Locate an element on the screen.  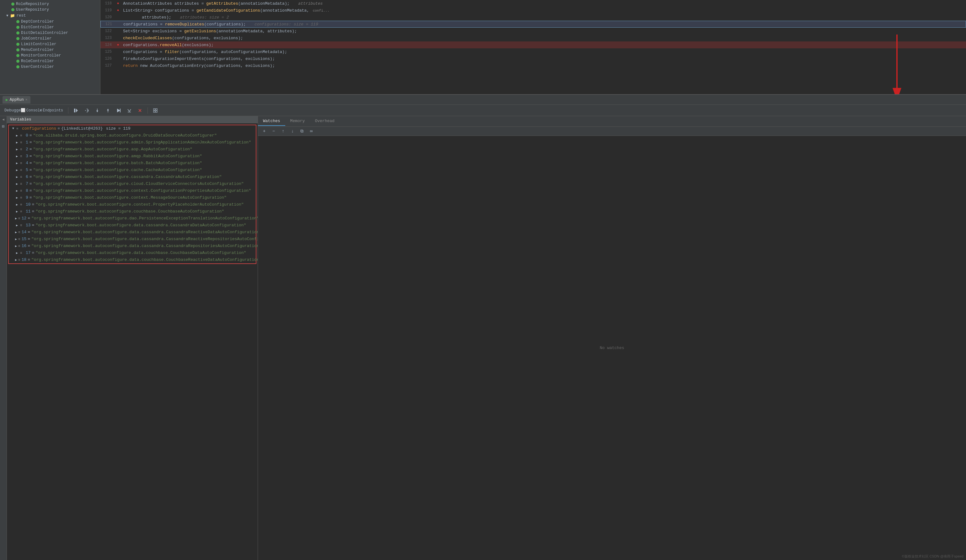
var-index: 0 is located at coordinates (27, 136).